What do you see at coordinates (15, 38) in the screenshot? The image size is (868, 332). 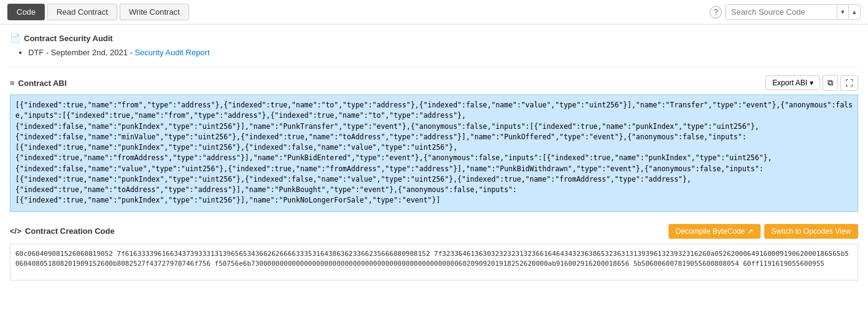 I see `document-icon: 📄` at bounding box center [15, 38].